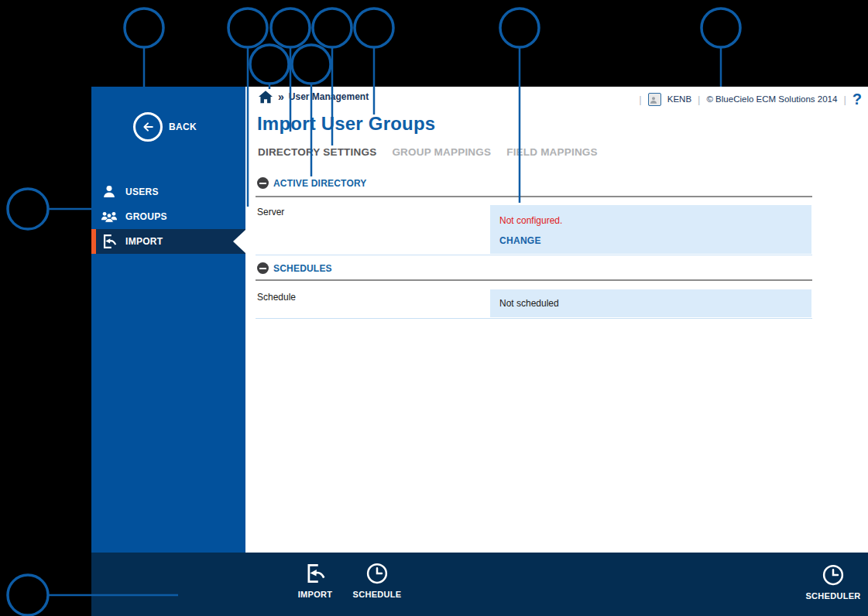 This screenshot has height=616, width=868. I want to click on bottombar-label: SCHEDULE, so click(378, 594).